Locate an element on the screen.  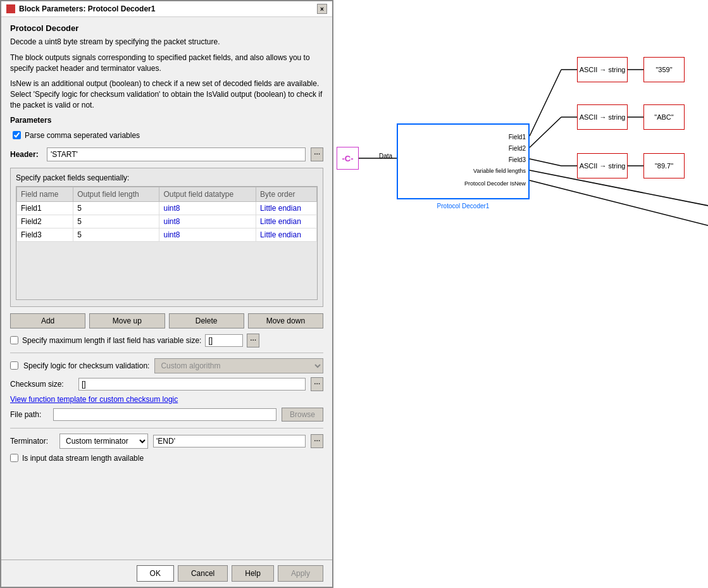
divider2 is located at coordinates (167, 428).